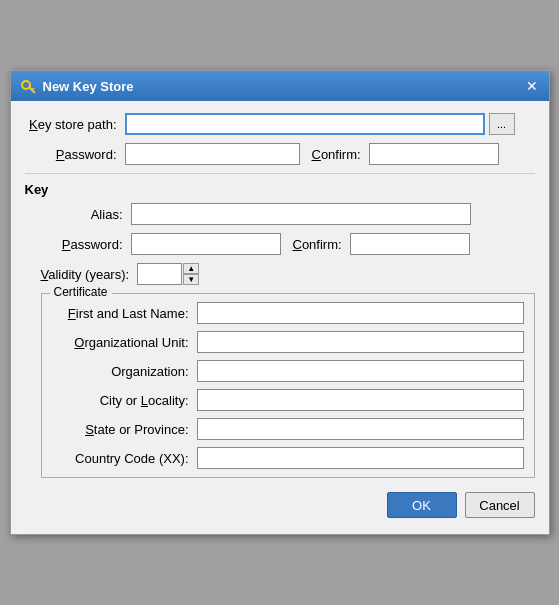  Describe the element at coordinates (86, 244) in the screenshot. I see `key-password-label: Password:` at that location.